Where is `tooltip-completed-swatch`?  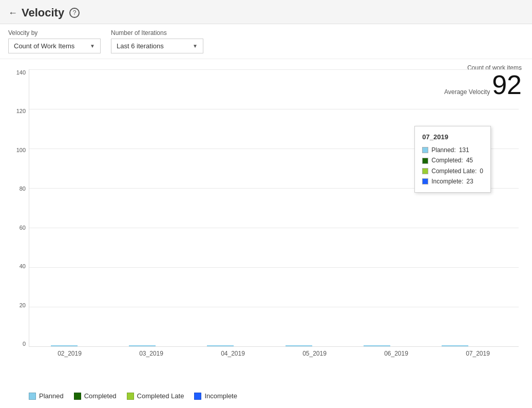 tooltip-completed-swatch is located at coordinates (425, 161).